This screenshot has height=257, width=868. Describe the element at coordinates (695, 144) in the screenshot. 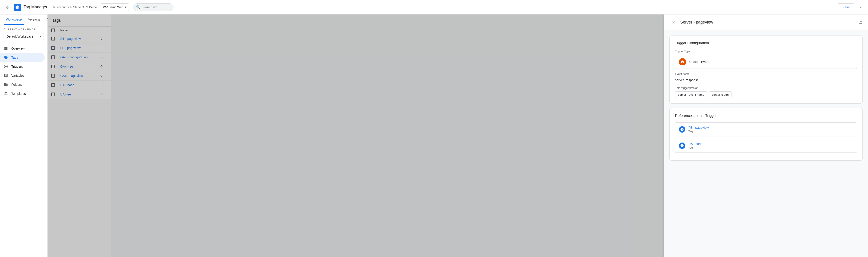

I see `reference-name-ua: UA - base` at that location.